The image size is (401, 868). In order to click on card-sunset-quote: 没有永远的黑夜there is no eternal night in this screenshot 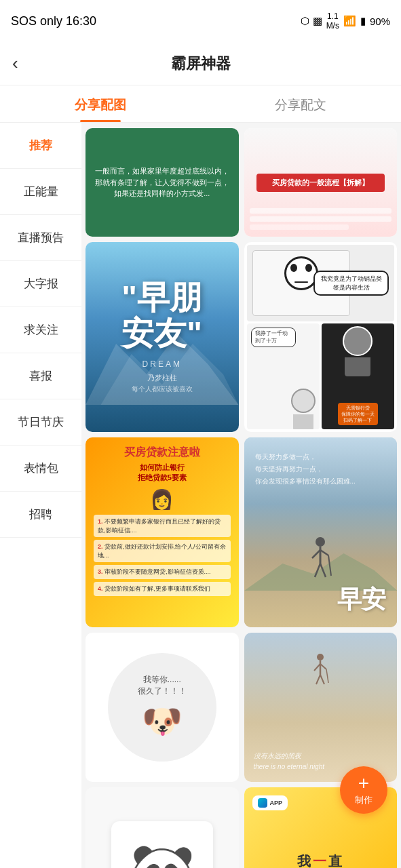, I will do `click(321, 707)`.